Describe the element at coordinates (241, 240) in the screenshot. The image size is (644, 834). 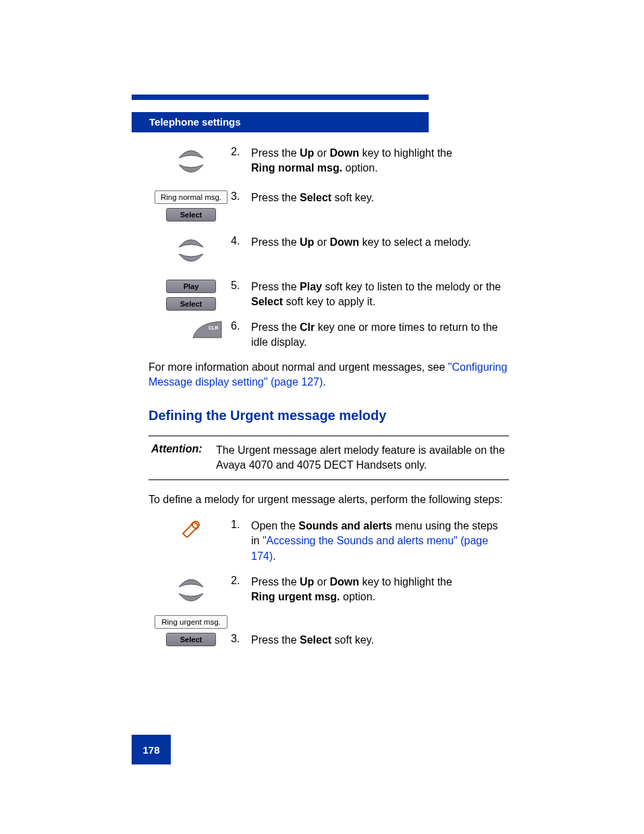
I see `step-number: 4.` at that location.